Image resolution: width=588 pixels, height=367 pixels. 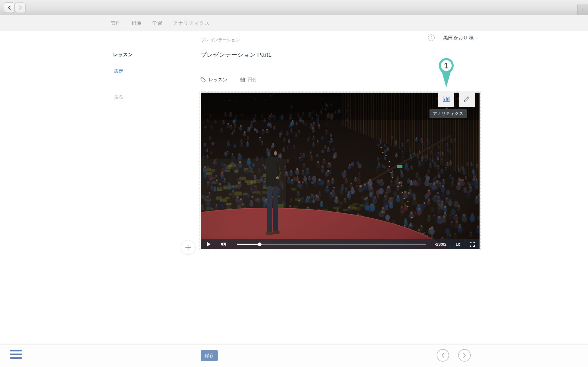 What do you see at coordinates (20, 7) in the screenshot?
I see `browser-forward-button` at bounding box center [20, 7].